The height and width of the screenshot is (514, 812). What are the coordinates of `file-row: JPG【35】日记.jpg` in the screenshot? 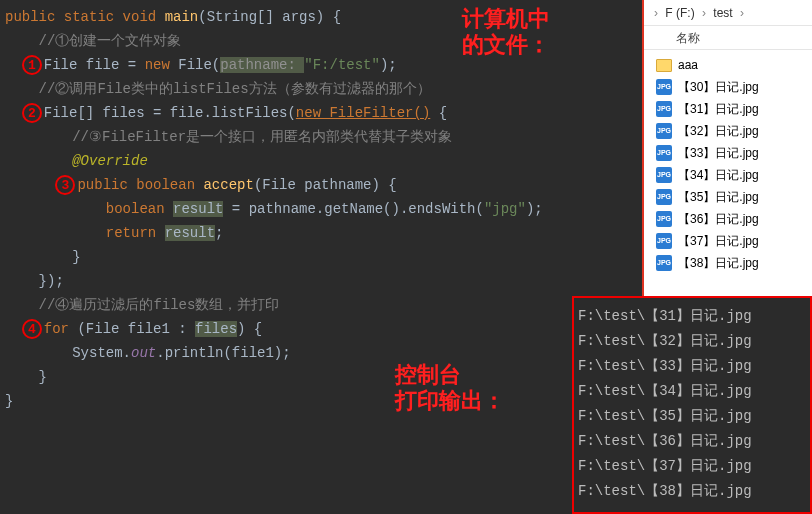 It's located at (728, 197).